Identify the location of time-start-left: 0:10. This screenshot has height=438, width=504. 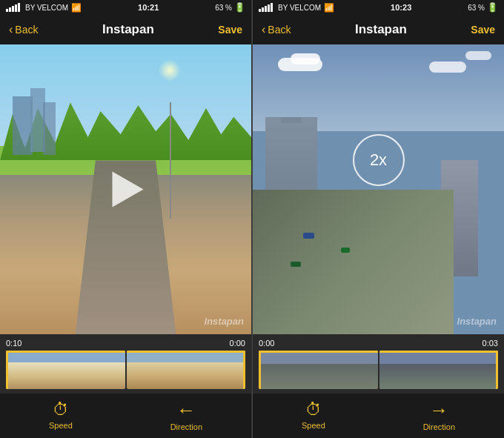
(13, 343).